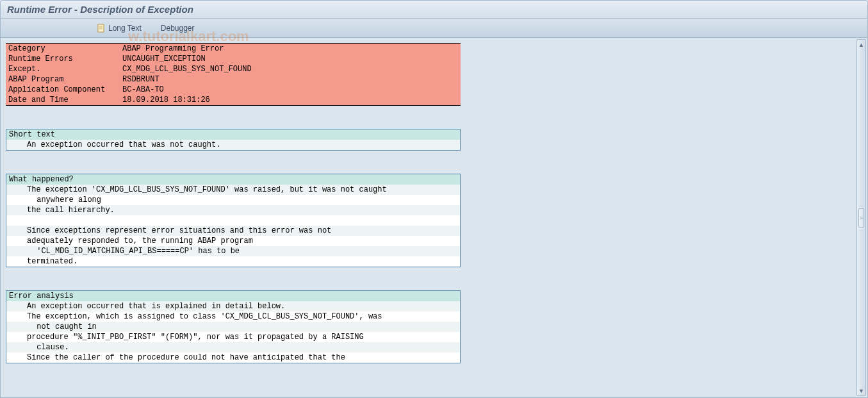 The image size is (868, 398). What do you see at coordinates (434, 9) in the screenshot?
I see `title-bar: Runtime Error - Description of Exception` at bounding box center [434, 9].